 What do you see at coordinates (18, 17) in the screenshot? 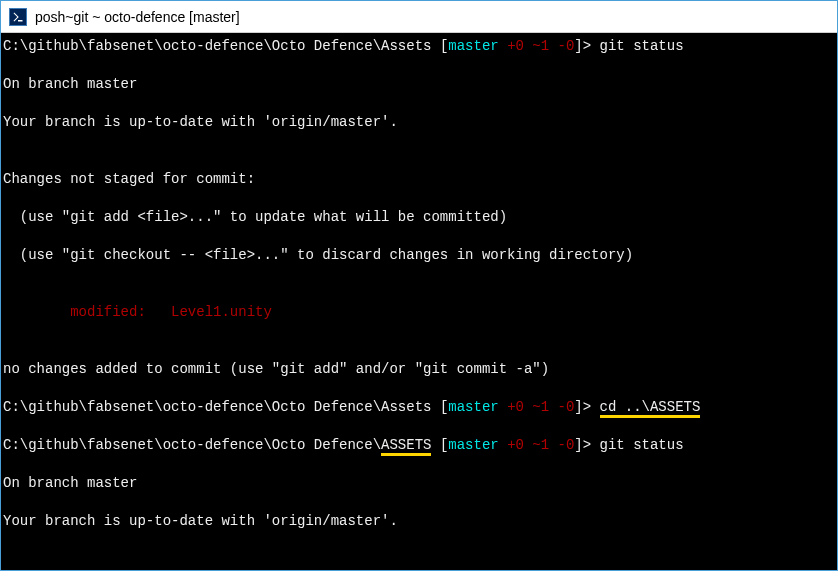
I see `powershell-icon` at bounding box center [18, 17].